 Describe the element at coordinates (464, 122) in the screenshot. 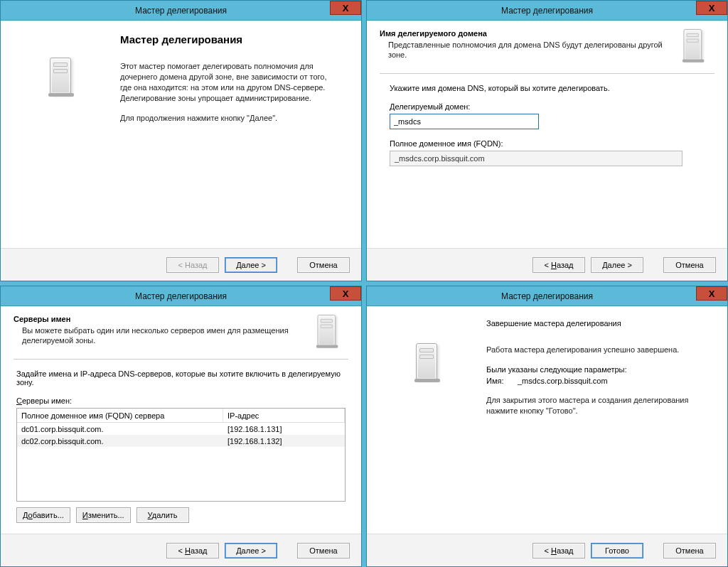

I see `domain-input` at that location.